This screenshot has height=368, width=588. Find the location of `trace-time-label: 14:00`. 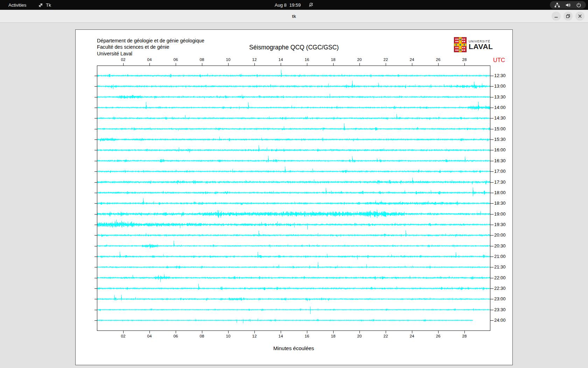

trace-time-label: 14:00 is located at coordinates (500, 108).